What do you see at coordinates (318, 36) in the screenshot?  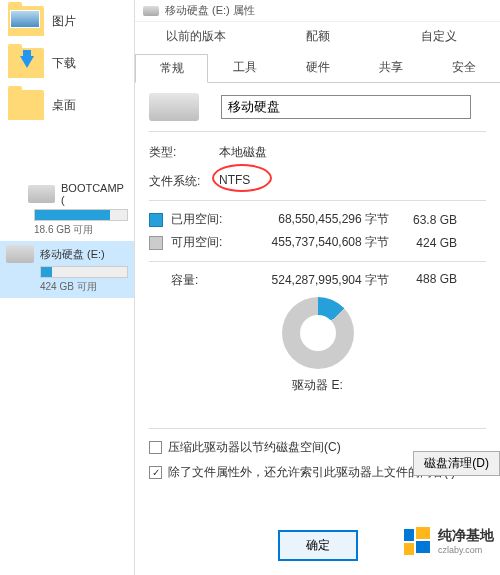 I see `tab-row-upper: 以前的版本 配额 自定义` at bounding box center [318, 36].